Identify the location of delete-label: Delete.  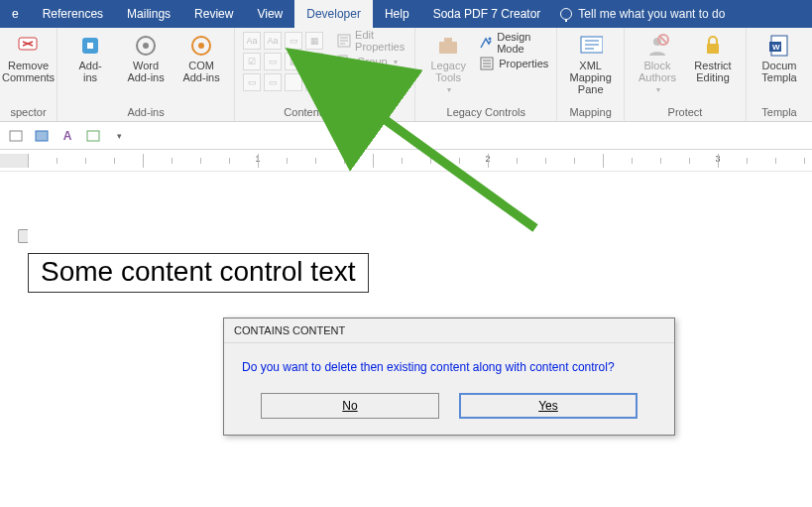
(373, 82).